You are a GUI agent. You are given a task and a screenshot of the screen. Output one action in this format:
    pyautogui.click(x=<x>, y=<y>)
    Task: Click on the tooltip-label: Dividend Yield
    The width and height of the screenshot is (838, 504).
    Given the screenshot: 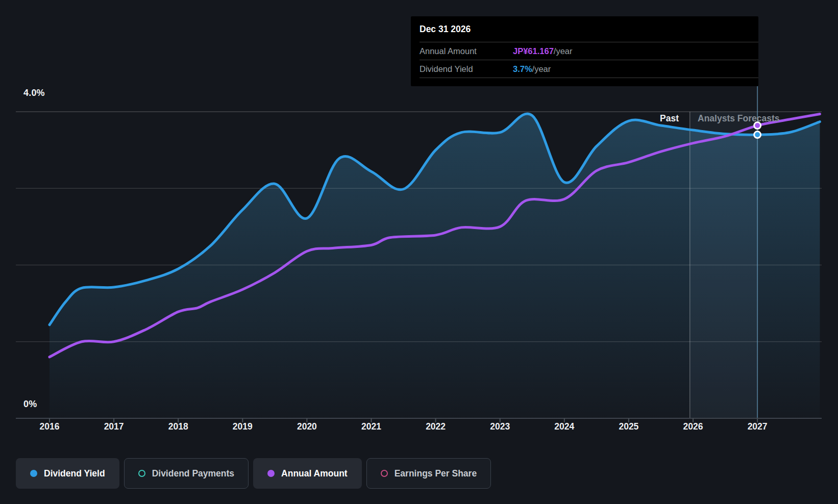 What is the action you would take?
    pyautogui.click(x=466, y=69)
    